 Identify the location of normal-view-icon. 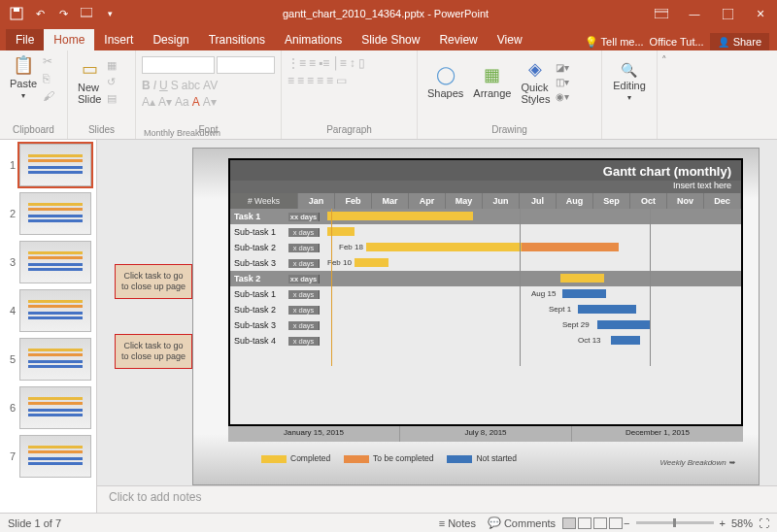
(569, 523).